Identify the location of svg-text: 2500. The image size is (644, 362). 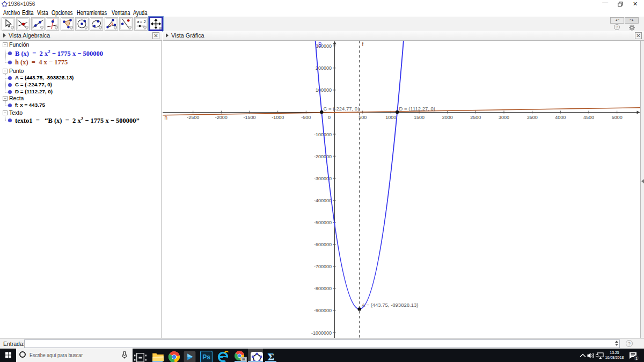
(475, 117).